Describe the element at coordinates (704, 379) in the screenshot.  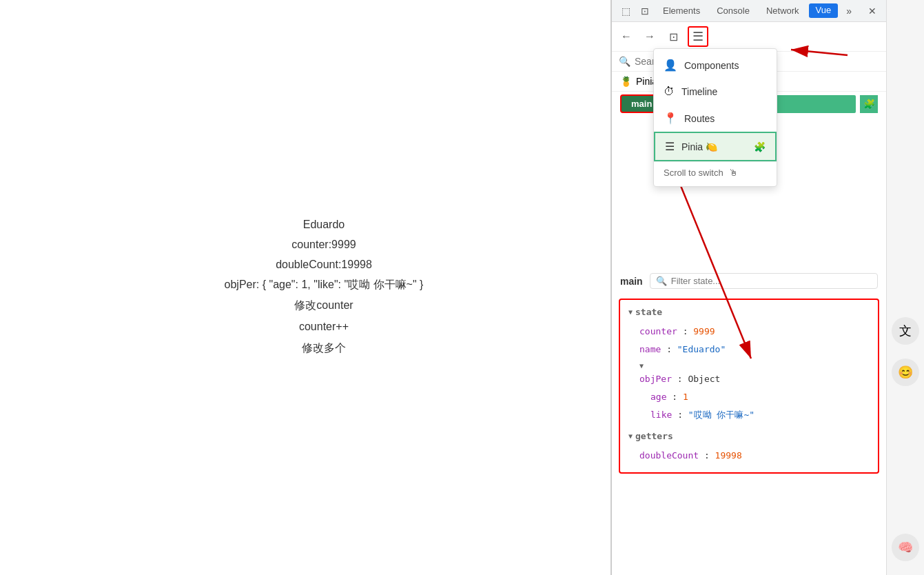
I see `objper-val: Object` at that location.